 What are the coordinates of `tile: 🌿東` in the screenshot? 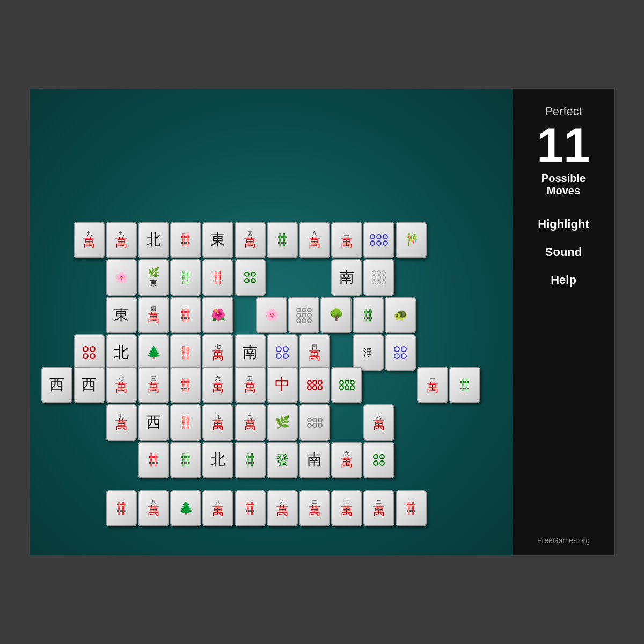 It's located at (153, 277).